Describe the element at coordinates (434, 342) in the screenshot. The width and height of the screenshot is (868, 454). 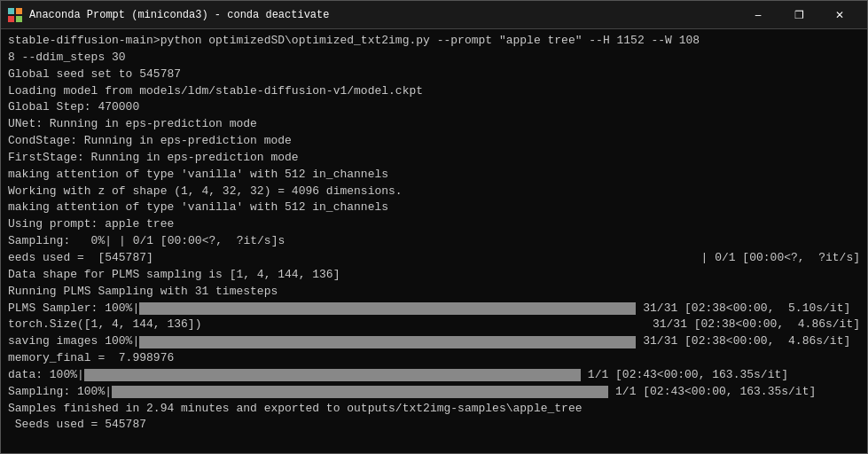
I see `terminal-line: saving images 100%|31/31 [02:38<00:00, 4…` at that location.